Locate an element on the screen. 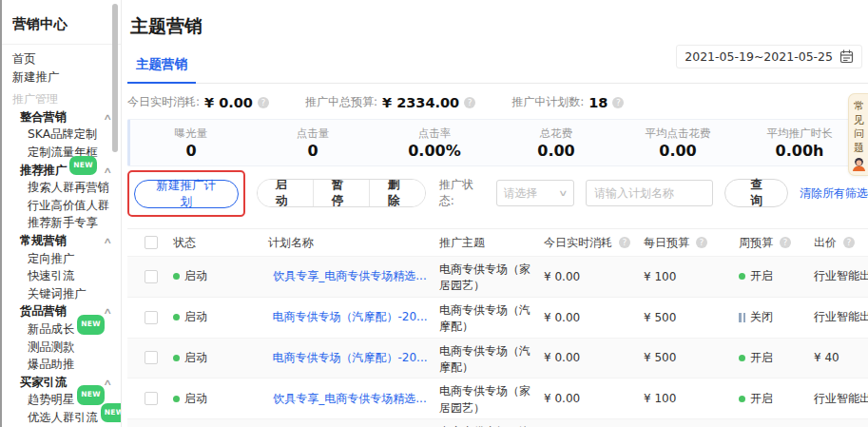 This screenshot has width=868, height=427. metric-label: 点击量 is located at coordinates (313, 133).